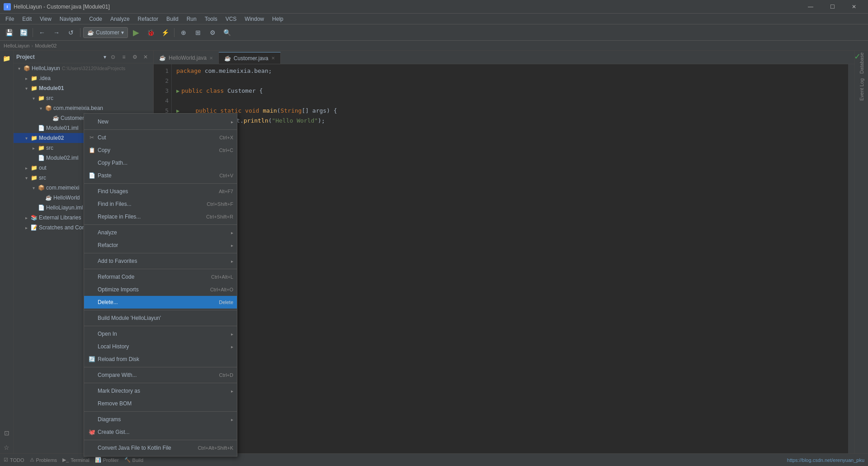  What do you see at coordinates (165, 33) in the screenshot?
I see `run-with-coverage-button: ⚡` at bounding box center [165, 33].